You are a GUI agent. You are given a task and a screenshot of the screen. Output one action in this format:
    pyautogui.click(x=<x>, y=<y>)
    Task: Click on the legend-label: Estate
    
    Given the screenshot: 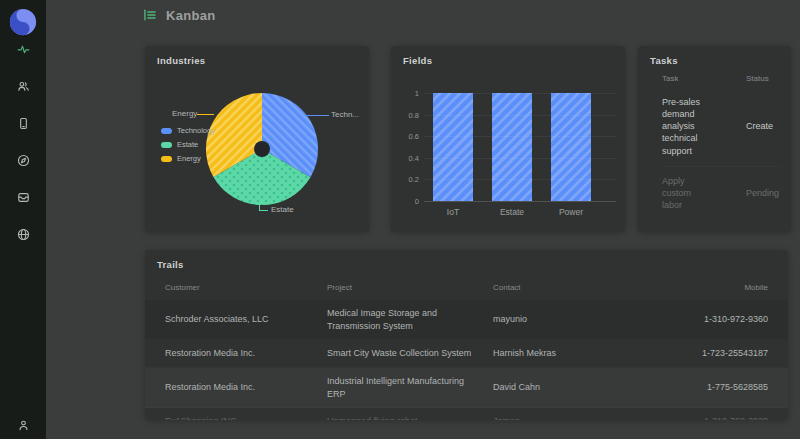 What is the action you would take?
    pyautogui.click(x=188, y=144)
    